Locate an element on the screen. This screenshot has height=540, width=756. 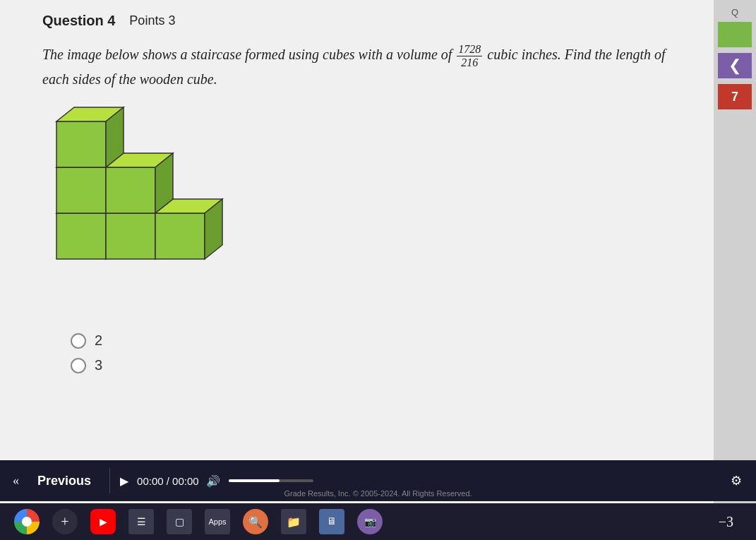
taskbar-display-icon: 🖥 is located at coordinates (332, 522).